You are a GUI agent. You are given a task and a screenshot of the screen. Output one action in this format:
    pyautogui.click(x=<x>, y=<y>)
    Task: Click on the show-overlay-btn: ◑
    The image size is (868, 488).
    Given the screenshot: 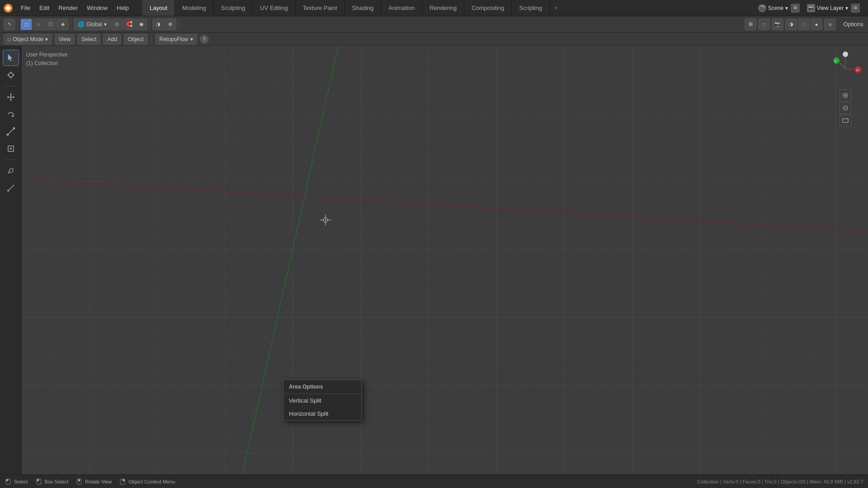 What is the action you would take?
    pyautogui.click(x=158, y=24)
    